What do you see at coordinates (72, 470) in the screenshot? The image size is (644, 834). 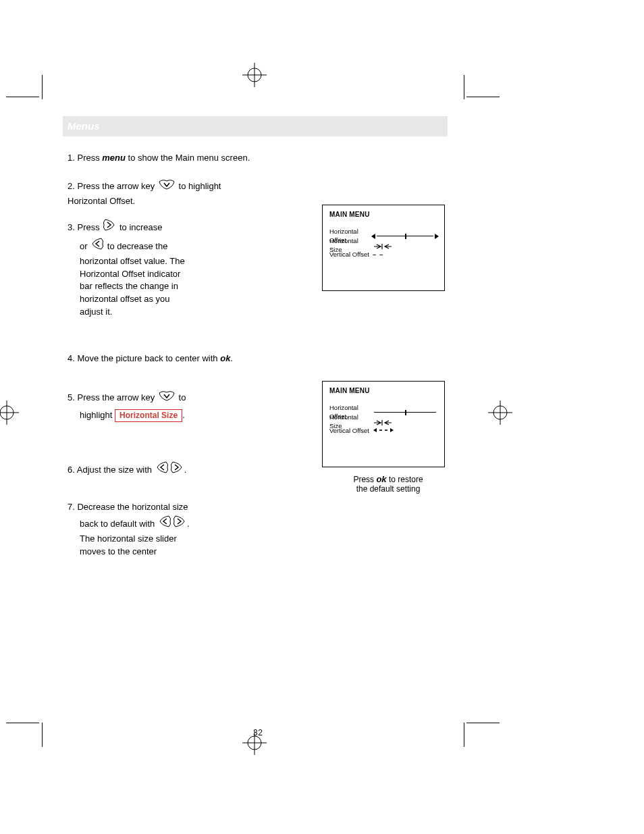 I see `step-number: 6.` at bounding box center [72, 470].